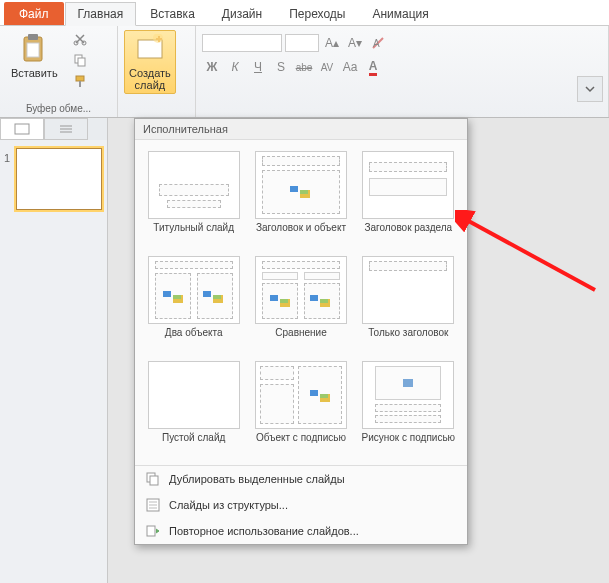 Image resolution: width=609 pixels, height=583 pixels. I want to click on menu-reuse-slides: Повторное использование слайдов..., so click(301, 531).